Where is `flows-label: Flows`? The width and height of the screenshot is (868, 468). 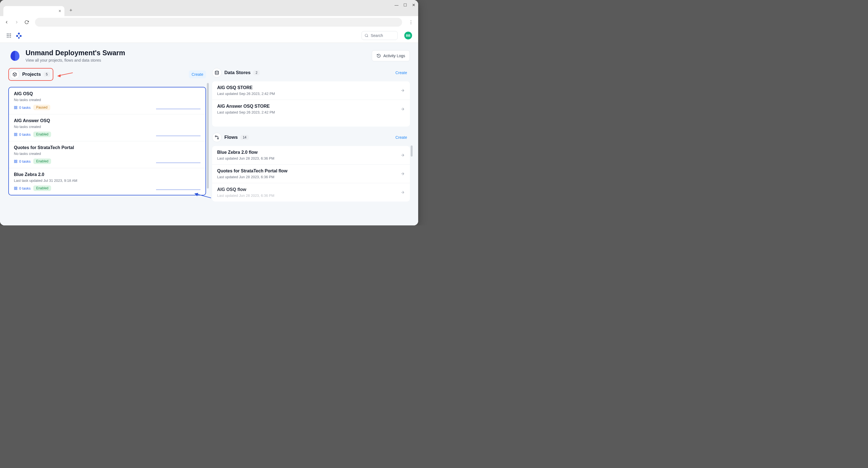
flows-label: Flows is located at coordinates (231, 137).